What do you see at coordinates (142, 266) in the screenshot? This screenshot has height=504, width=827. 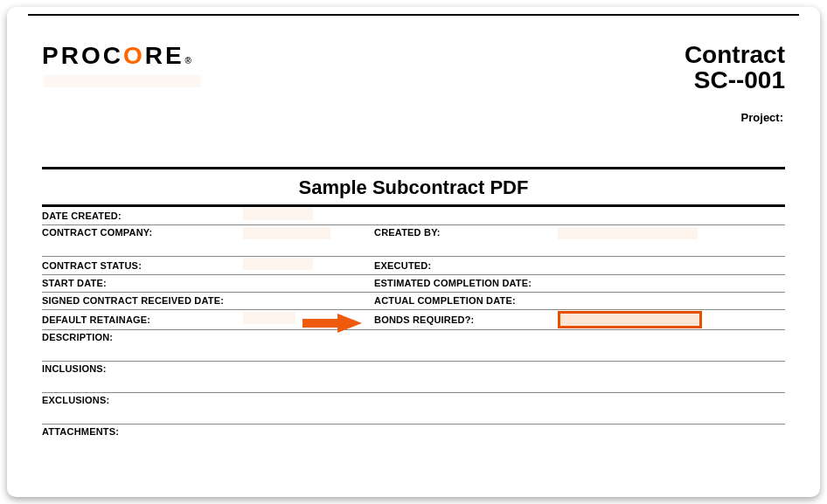 I see `label-contract-status: CONTRACT STATUS:` at bounding box center [142, 266].